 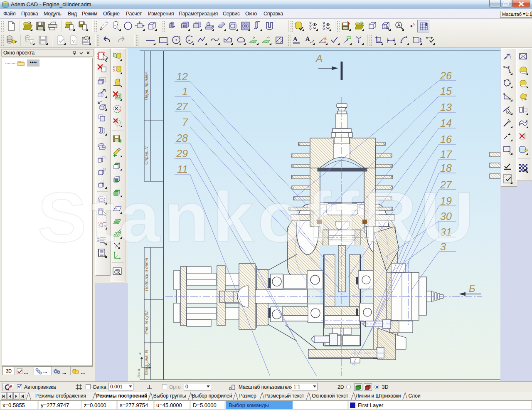 I want to click on svg-text: X, so click(x=149, y=365).